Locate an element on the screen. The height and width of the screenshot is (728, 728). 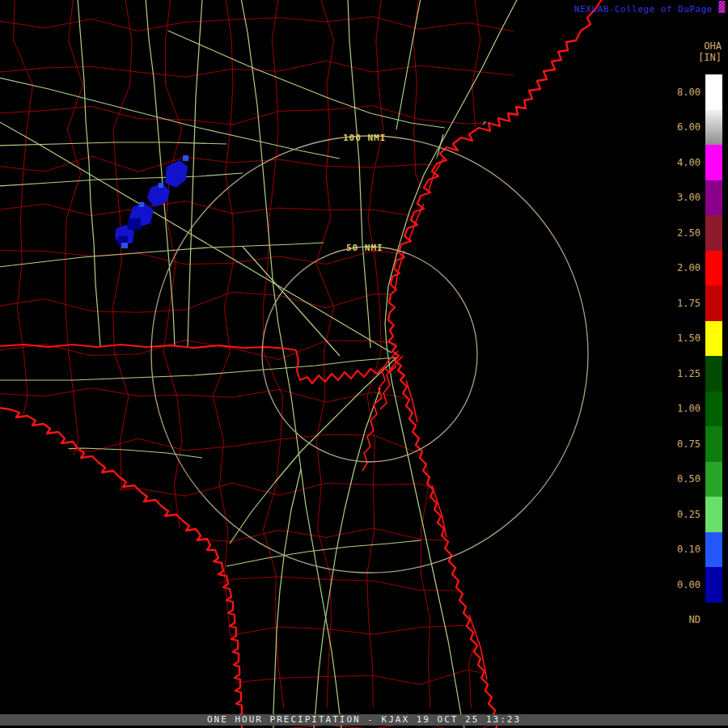
state-border is located at coordinates (198, 364).